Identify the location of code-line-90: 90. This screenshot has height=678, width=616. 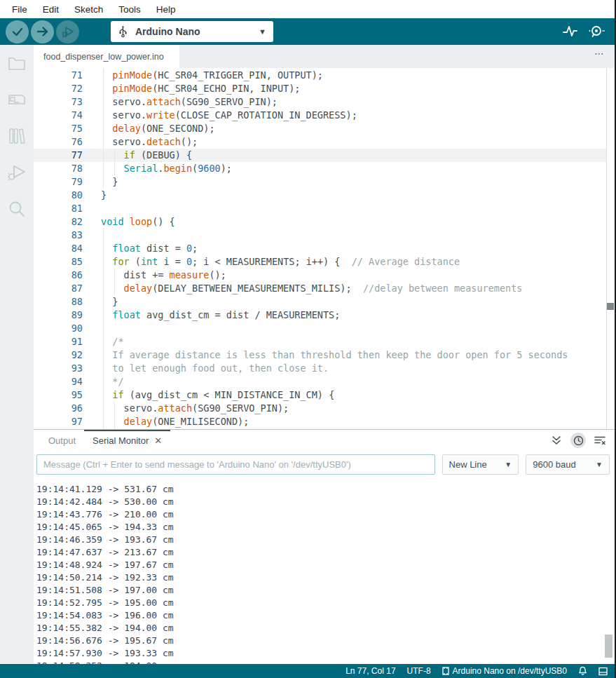
(320, 328).